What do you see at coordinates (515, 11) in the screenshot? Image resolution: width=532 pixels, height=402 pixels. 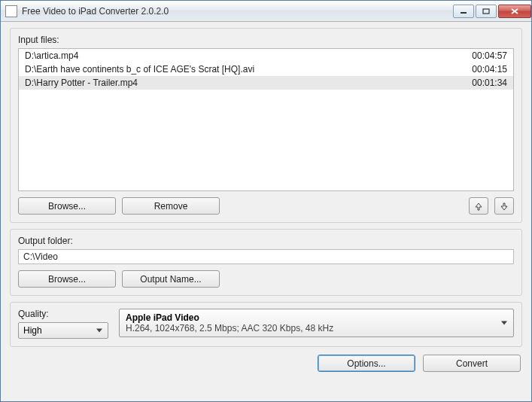 I see `close-button` at bounding box center [515, 11].